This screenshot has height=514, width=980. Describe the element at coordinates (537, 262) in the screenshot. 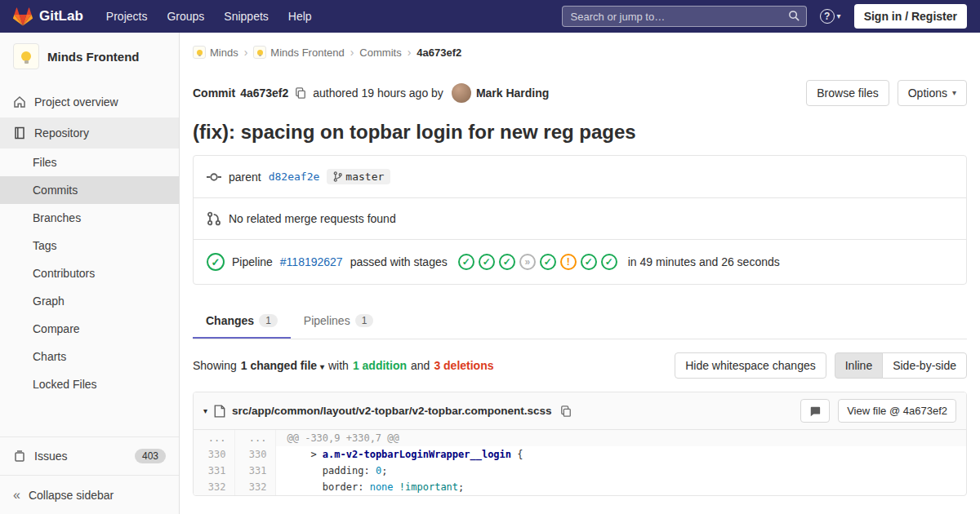

I see `pipeline-stages: ✓✓✓»✓!✓✓` at that location.